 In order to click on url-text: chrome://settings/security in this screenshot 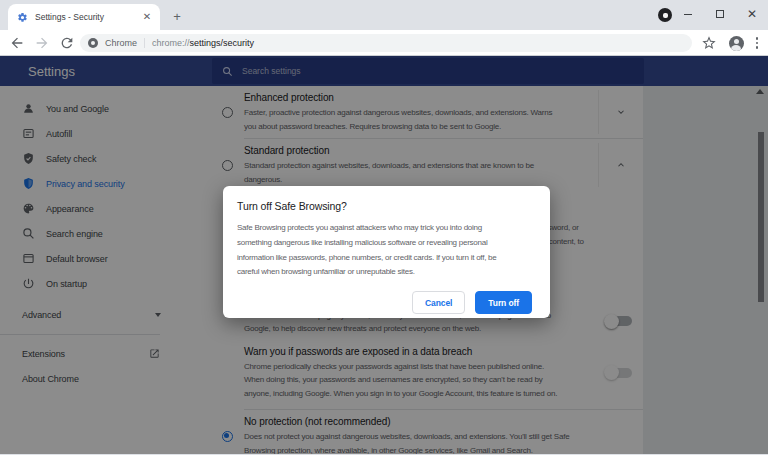, I will do `click(203, 43)`.